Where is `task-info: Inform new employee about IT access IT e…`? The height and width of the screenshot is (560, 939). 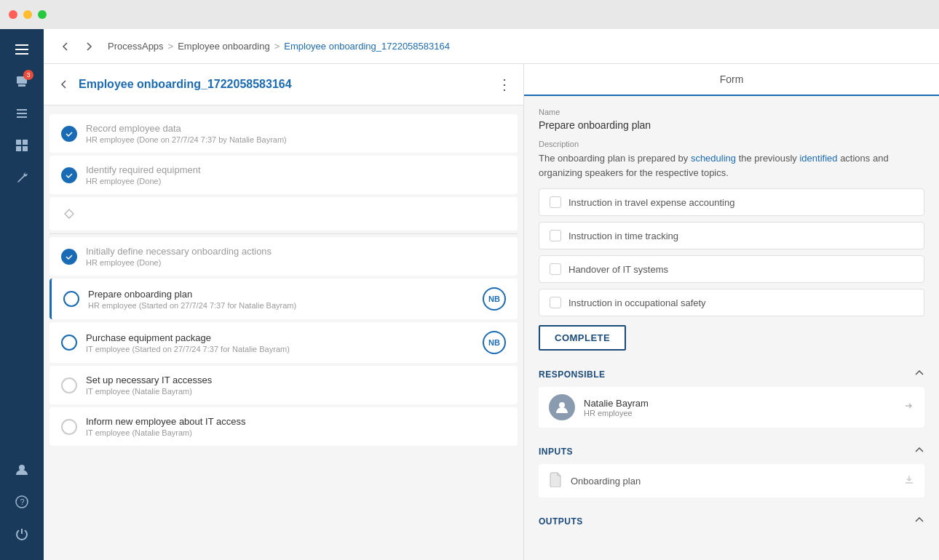 task-info: Inform new employee about IT access IT e… is located at coordinates (296, 426).